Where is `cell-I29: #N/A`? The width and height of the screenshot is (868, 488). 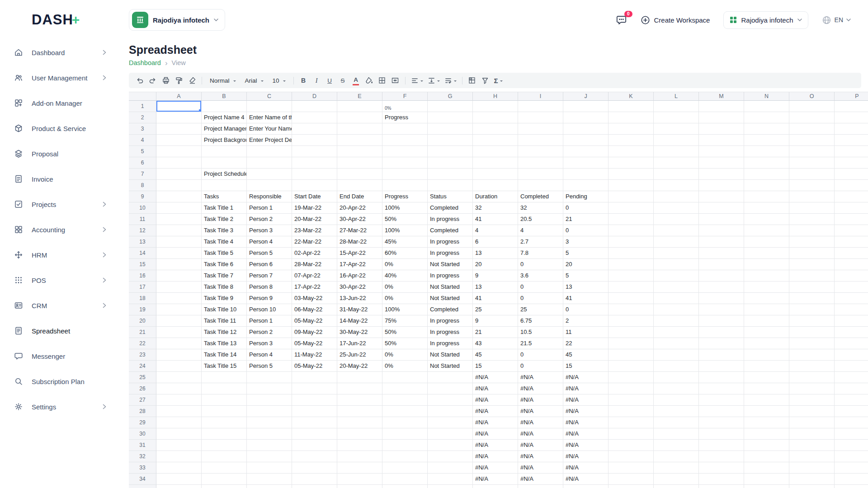 cell-I29: #N/A is located at coordinates (541, 423).